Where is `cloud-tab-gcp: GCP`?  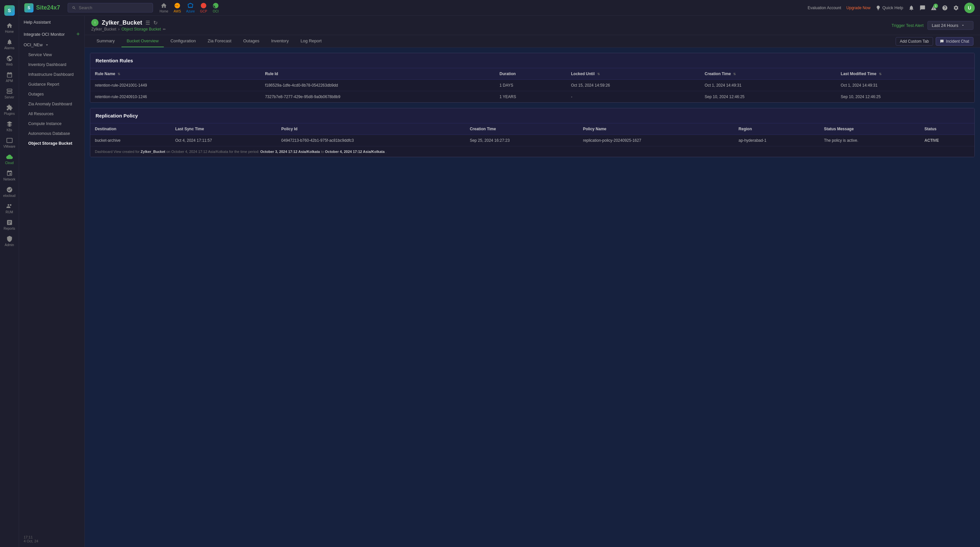 cloud-tab-gcp: GCP is located at coordinates (204, 8).